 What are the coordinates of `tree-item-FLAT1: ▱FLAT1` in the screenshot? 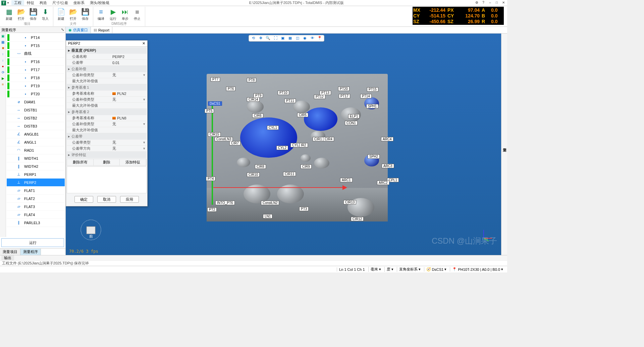 It's located at (36, 191).